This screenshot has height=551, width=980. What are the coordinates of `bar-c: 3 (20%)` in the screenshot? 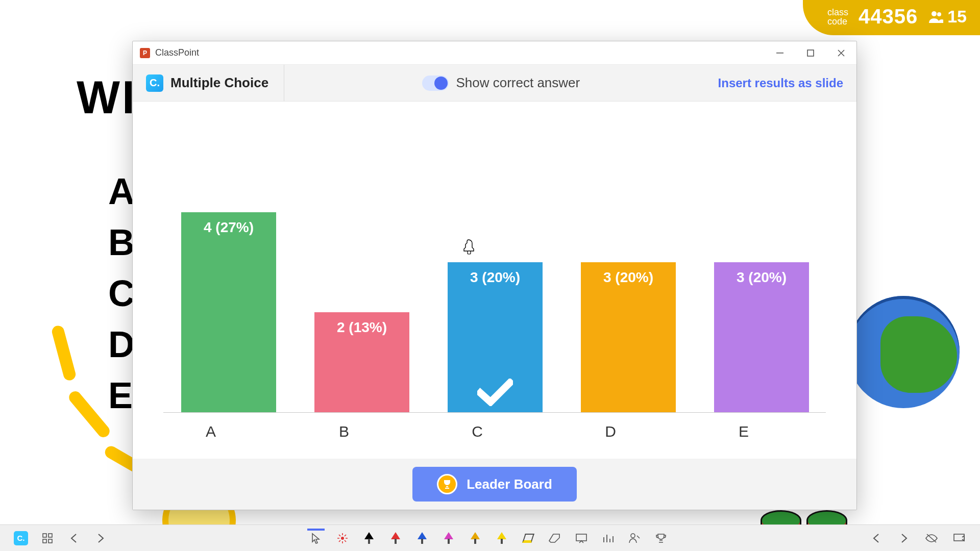 It's located at (495, 337).